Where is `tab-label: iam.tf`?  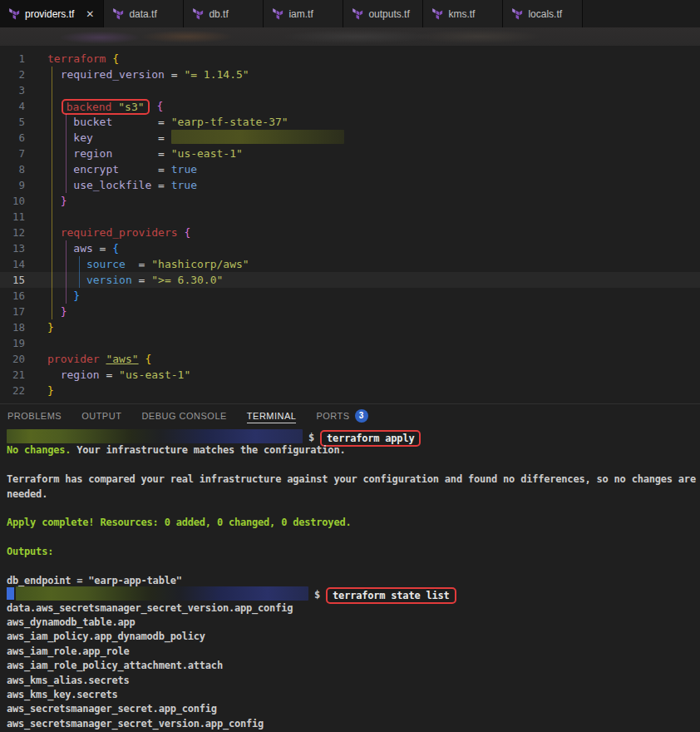
tab-label: iam.tf is located at coordinates (301, 14).